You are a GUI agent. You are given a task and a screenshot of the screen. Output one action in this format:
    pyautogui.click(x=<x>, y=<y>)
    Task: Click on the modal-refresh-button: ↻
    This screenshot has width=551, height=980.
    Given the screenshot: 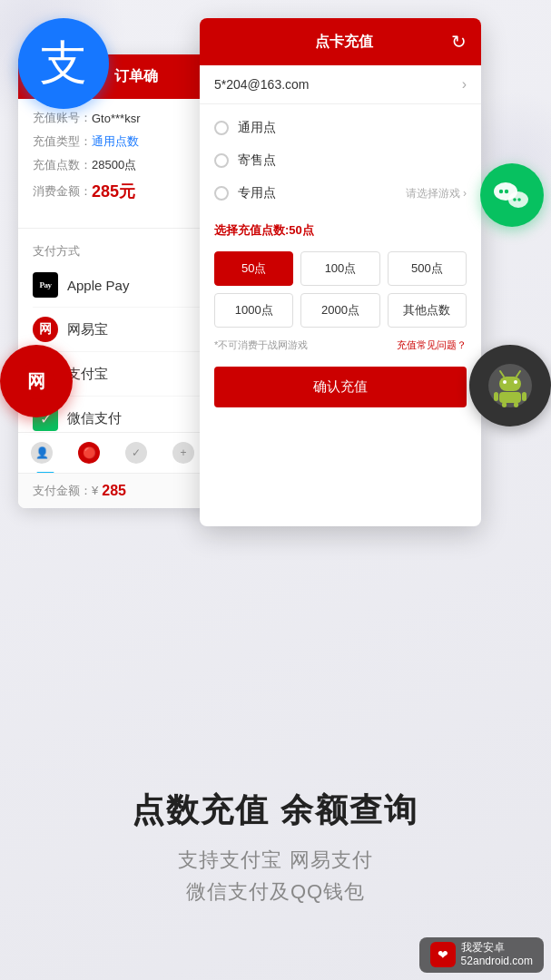 What is the action you would take?
    pyautogui.click(x=459, y=42)
    